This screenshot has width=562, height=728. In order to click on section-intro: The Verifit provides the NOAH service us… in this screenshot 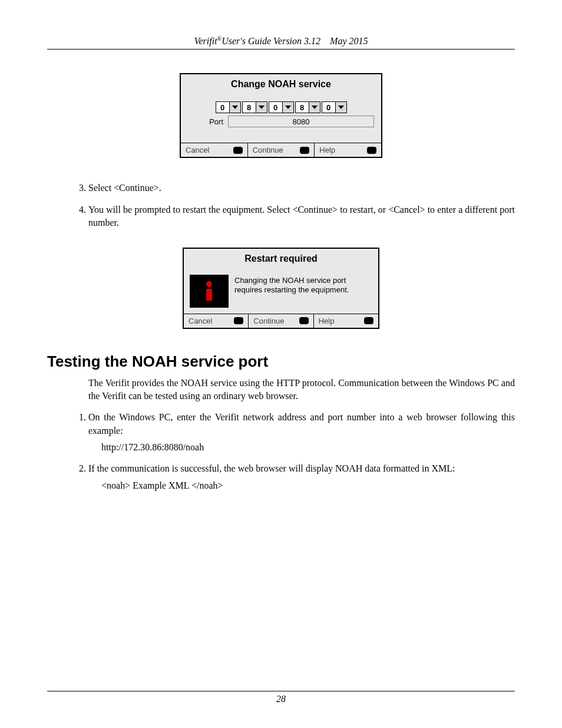, I will do `click(302, 390)`.